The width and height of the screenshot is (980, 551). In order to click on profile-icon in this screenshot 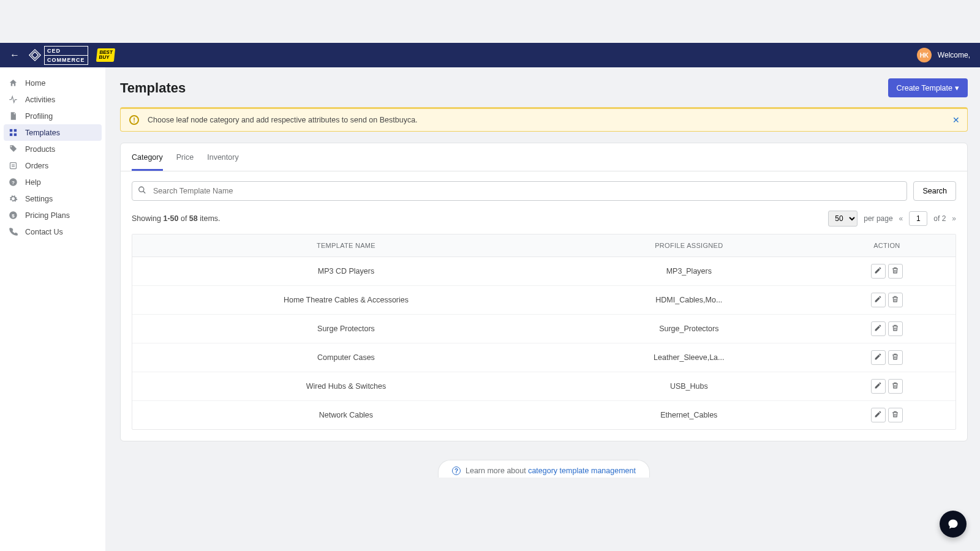, I will do `click(13, 116)`.